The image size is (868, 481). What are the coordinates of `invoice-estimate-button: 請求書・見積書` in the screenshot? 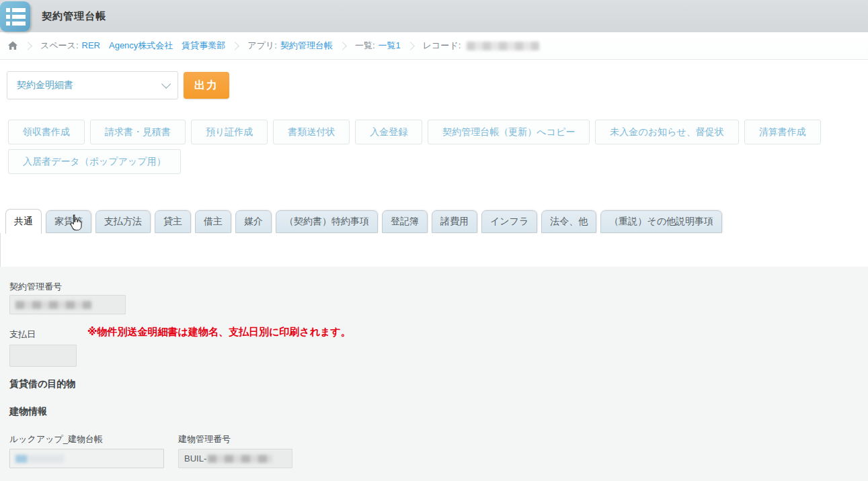 It's located at (138, 132).